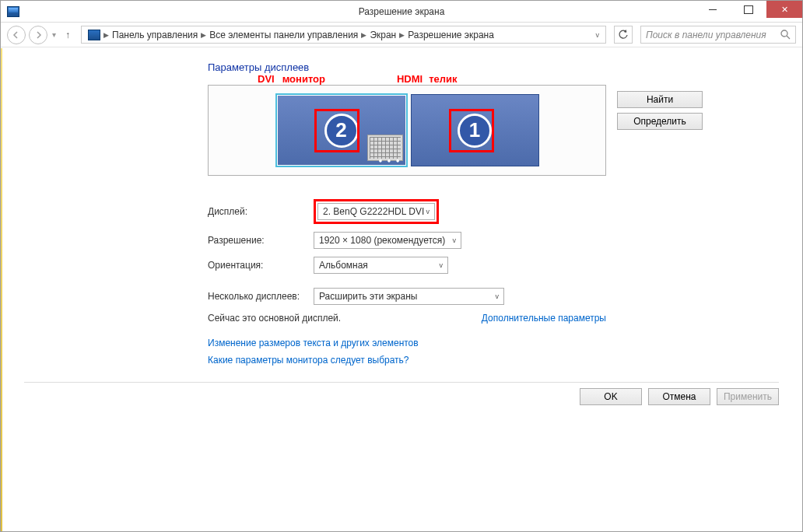 This screenshot has width=803, height=532. I want to click on orientation-select-value: Альбомная, so click(344, 265).